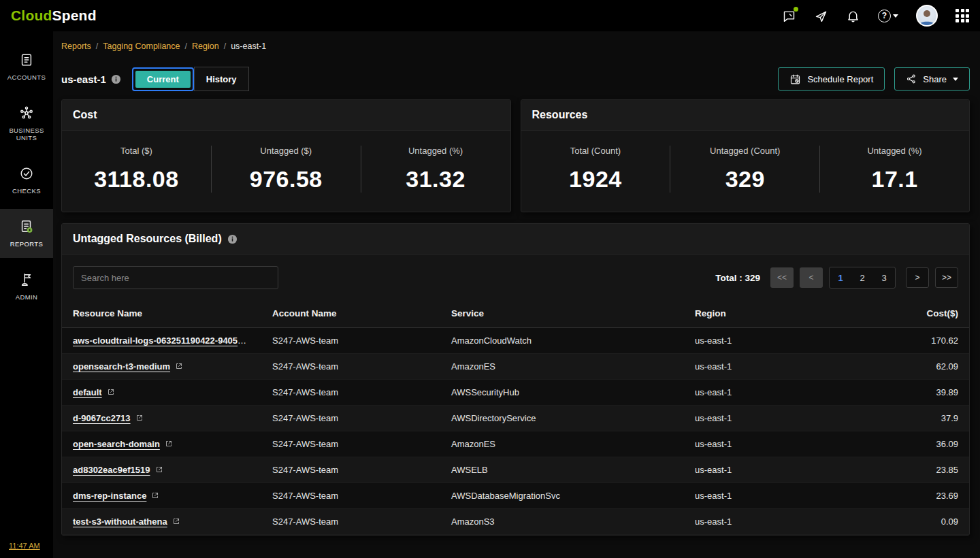 The height and width of the screenshot is (558, 980). What do you see at coordinates (932, 79) in the screenshot?
I see `share-button: Share` at bounding box center [932, 79].